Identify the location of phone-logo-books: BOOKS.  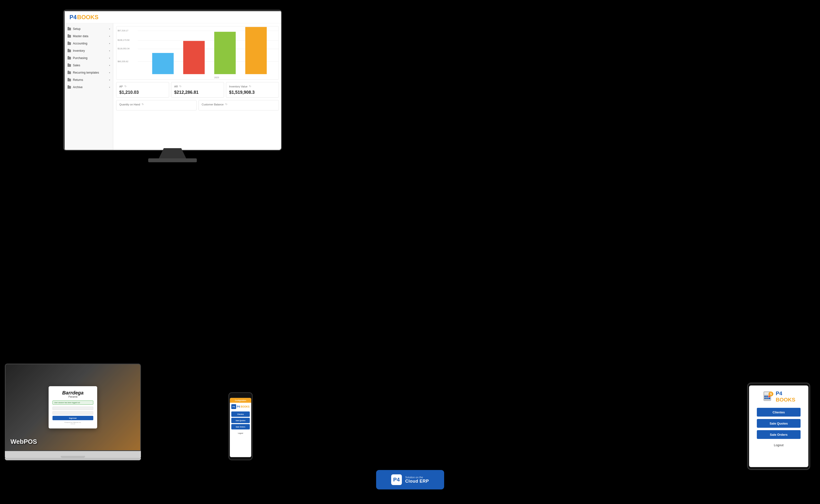
(245, 407).